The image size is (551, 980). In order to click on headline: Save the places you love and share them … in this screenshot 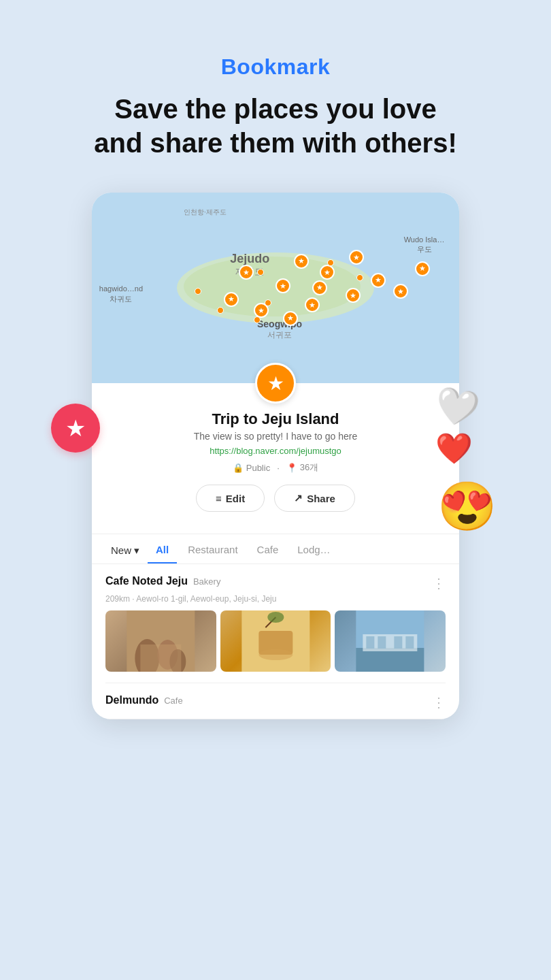, I will do `click(275, 126)`.